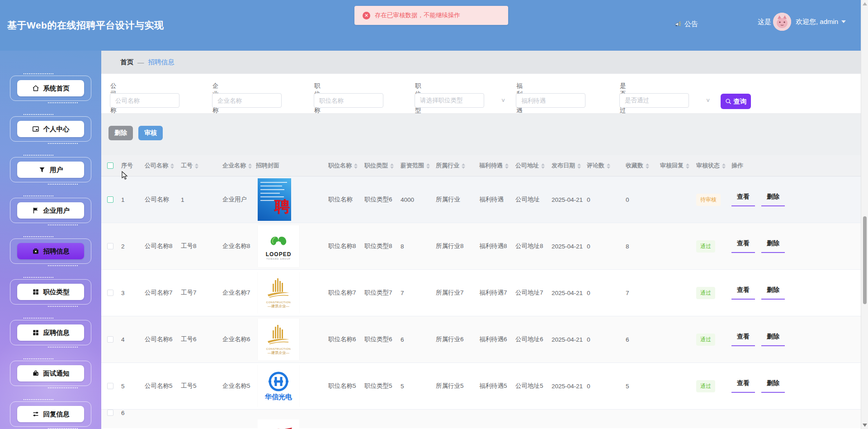 The image size is (868, 429). Describe the element at coordinates (844, 22) in the screenshot. I see `caret-down-icon` at that location.